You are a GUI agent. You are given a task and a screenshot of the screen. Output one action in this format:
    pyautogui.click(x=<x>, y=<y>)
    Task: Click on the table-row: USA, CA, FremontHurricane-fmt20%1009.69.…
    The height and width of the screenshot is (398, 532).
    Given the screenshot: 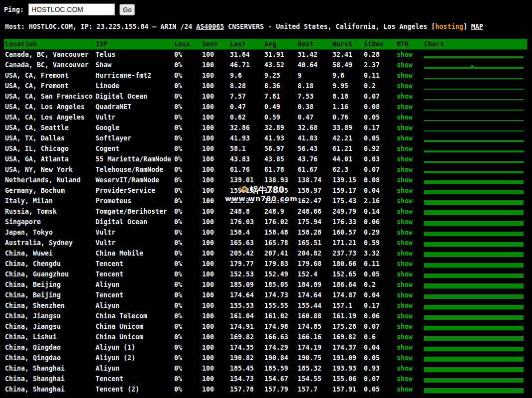 What is the action you would take?
    pyautogui.click(x=266, y=76)
    